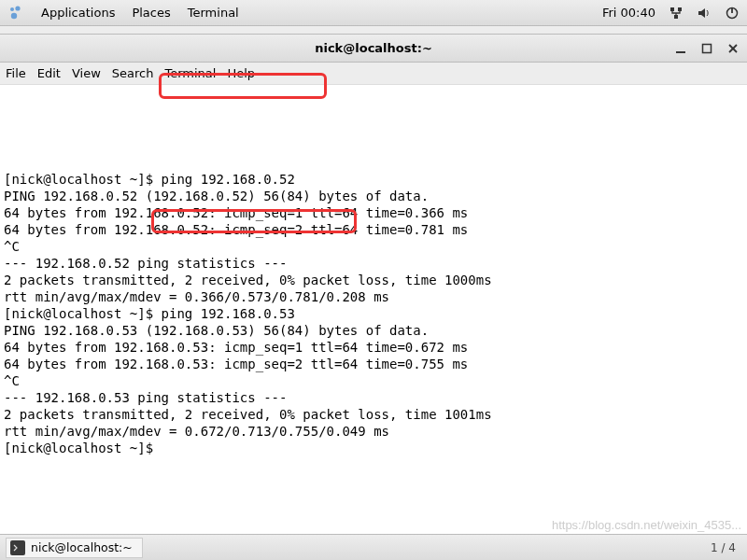  Describe the element at coordinates (82, 547) in the screenshot. I see `taskbar-item-label: nick@localhost:~` at that location.